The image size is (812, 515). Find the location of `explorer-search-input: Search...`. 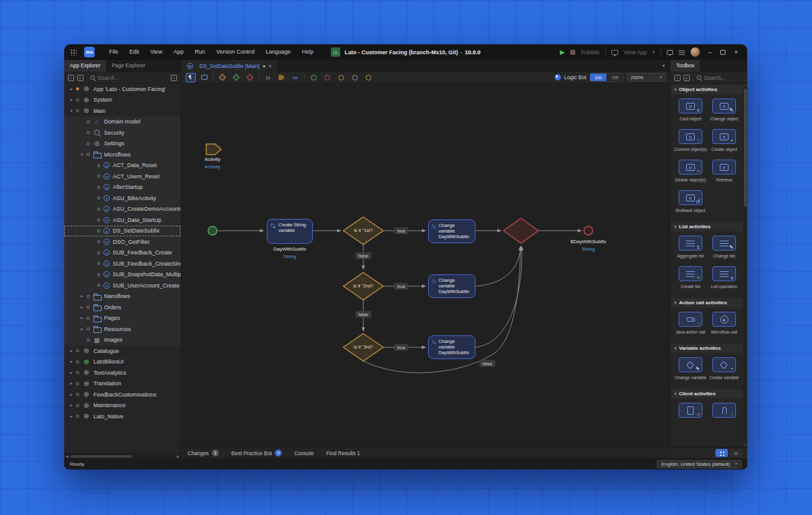

explorer-search-input: Search... is located at coordinates (133, 78).